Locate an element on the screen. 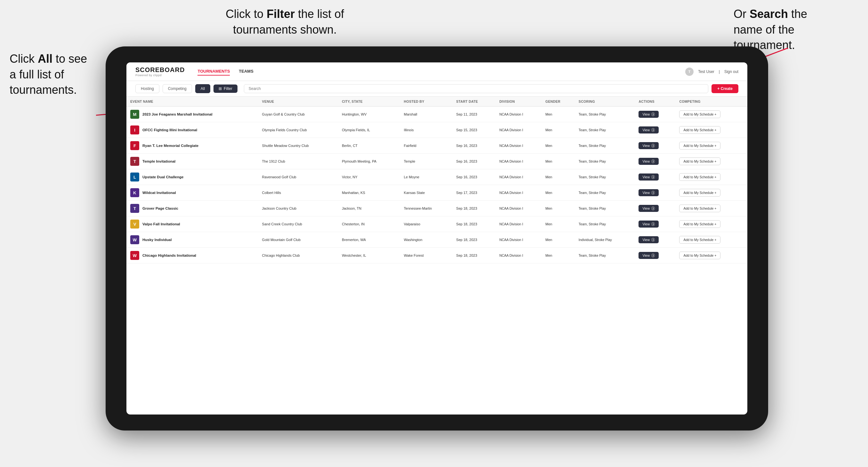 The height and width of the screenshot is (467, 868). cell-start-date: Sep 16, 2023 is located at coordinates (474, 177).